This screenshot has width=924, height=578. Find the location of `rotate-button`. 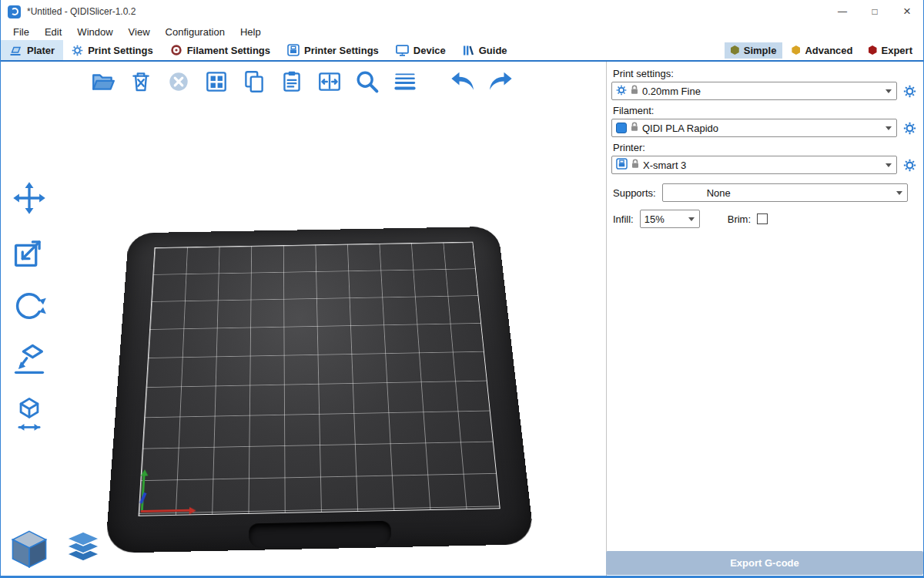

rotate-button is located at coordinates (29, 306).